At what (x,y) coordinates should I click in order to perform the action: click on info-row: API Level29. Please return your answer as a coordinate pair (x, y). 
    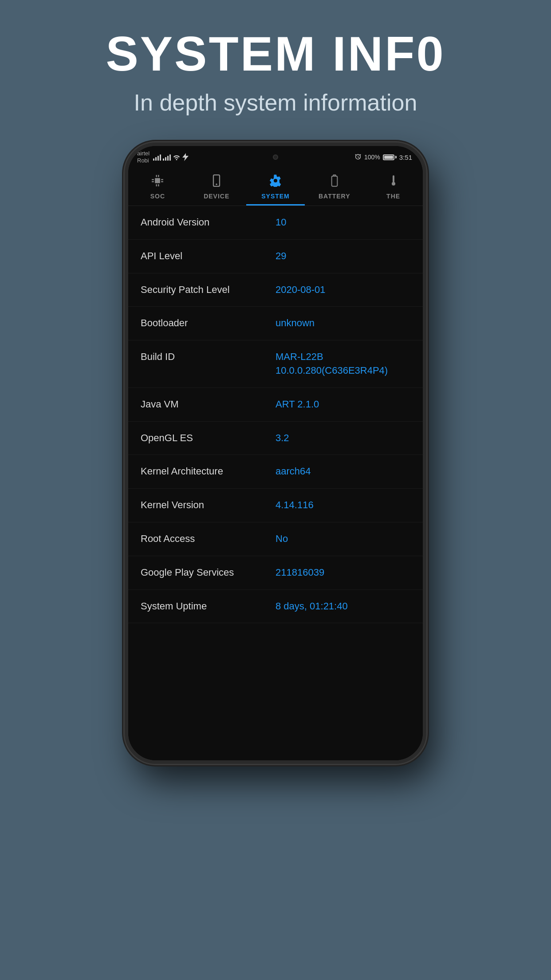
    Looking at the image, I should click on (276, 257).